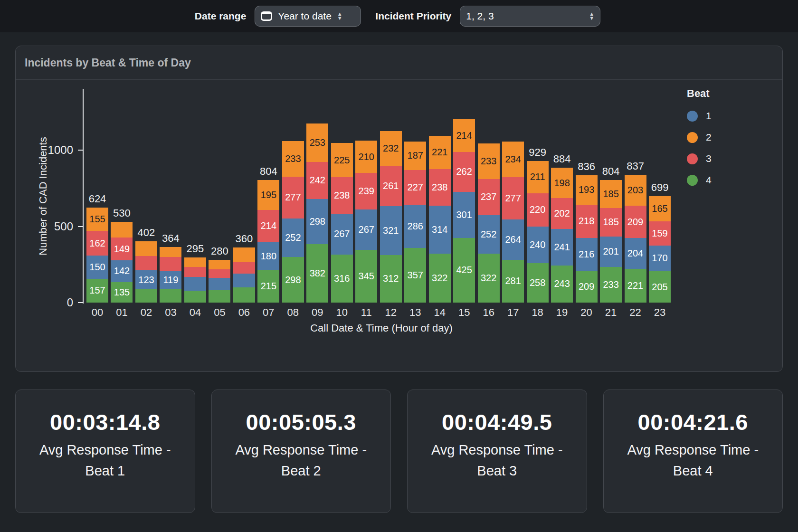  Describe the element at coordinates (317, 142) in the screenshot. I see `bar-segment: 253` at that location.